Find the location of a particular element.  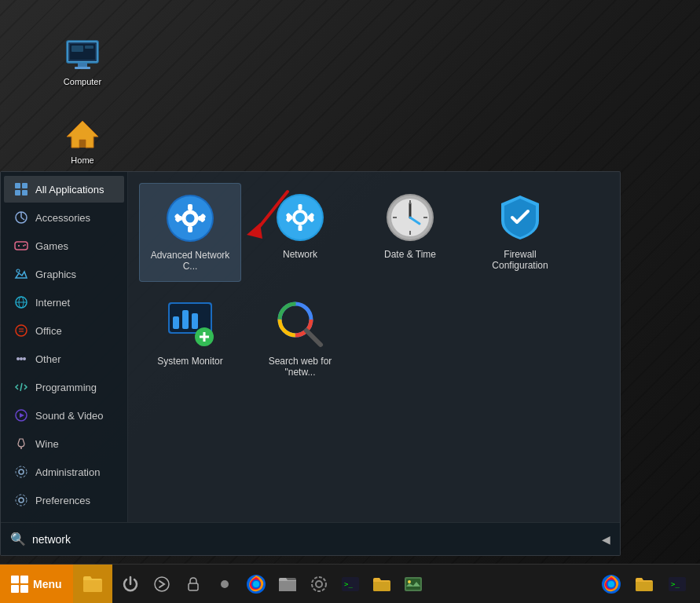

search-input is located at coordinates (314, 539).